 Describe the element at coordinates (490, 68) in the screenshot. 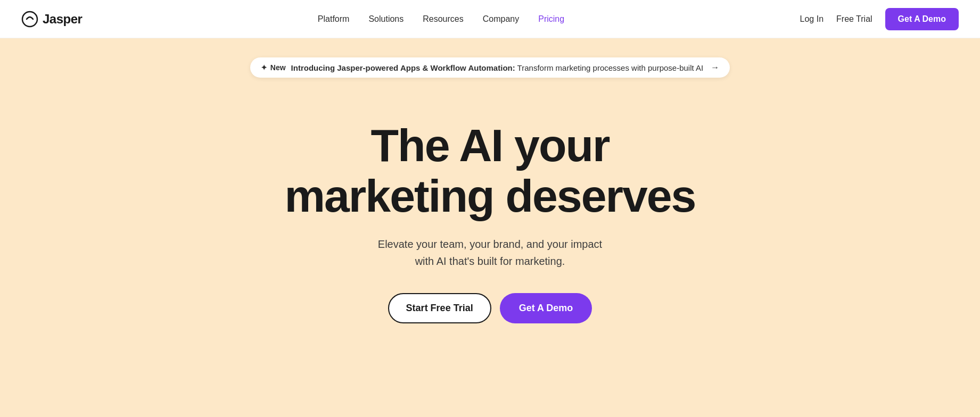

I see `announcement-banner: ✦ New Introducing Jasper-powered Apps & …` at that location.